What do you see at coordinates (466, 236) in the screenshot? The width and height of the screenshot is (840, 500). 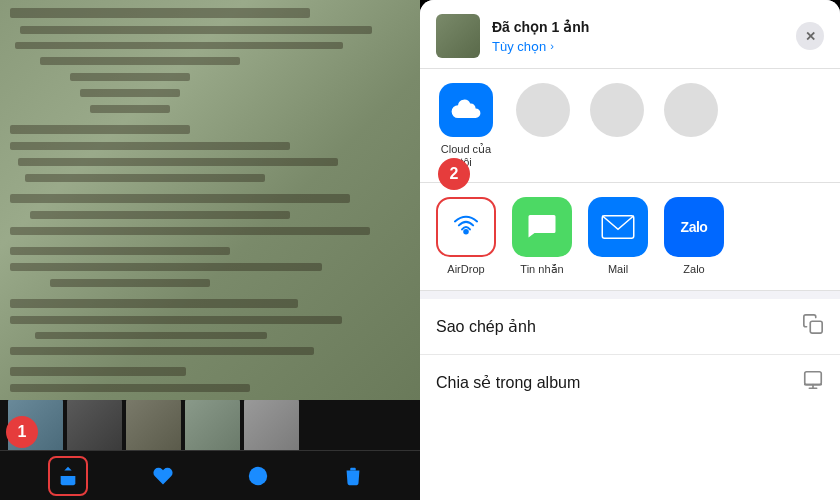 I see `airdrop-app-item: AirDrop` at bounding box center [466, 236].